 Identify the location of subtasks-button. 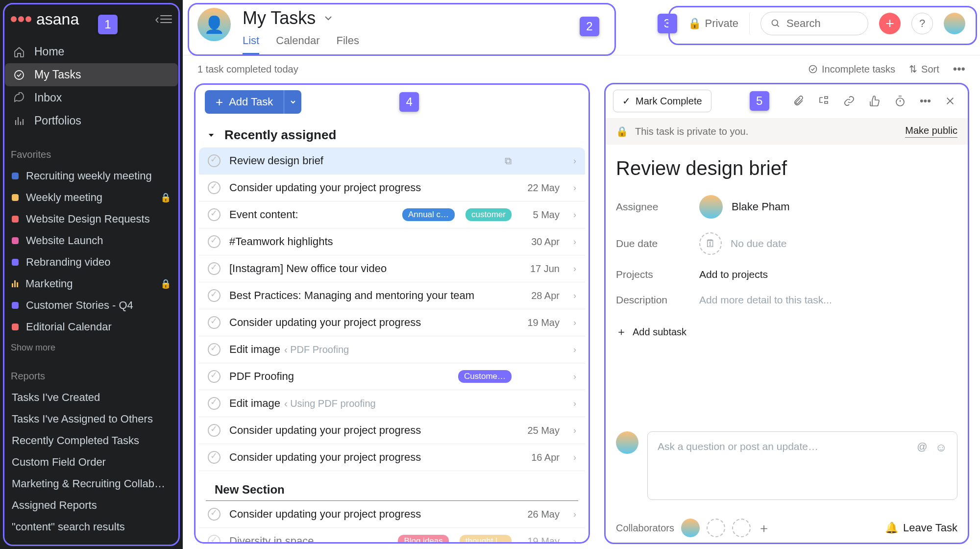
(824, 101).